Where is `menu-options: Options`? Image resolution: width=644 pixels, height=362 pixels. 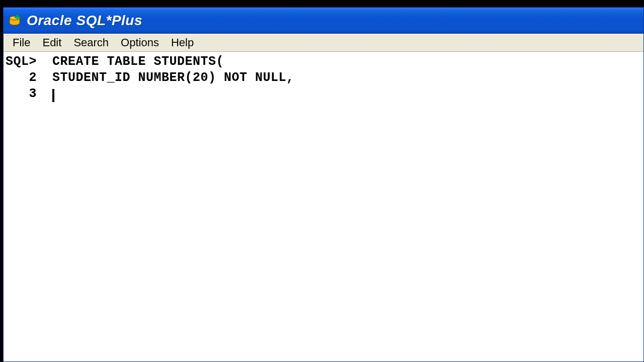
menu-options: Options is located at coordinates (140, 43).